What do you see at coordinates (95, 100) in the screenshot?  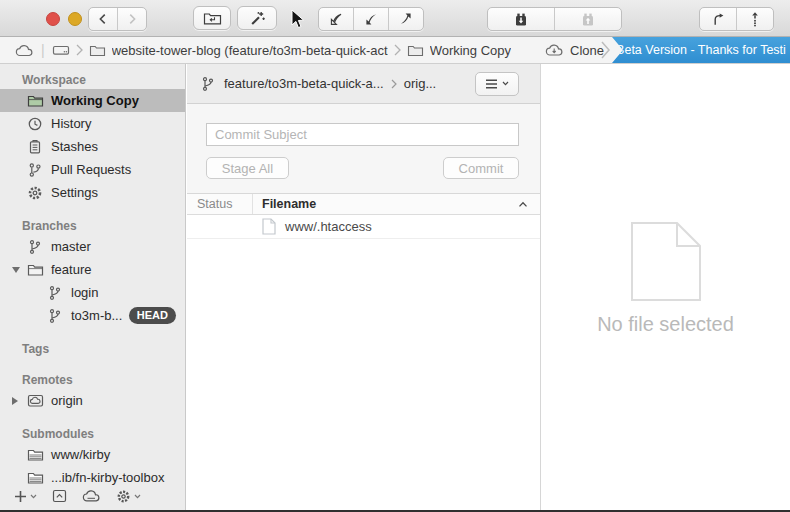 I see `sidebar-item-label: Working Copy` at bounding box center [95, 100].